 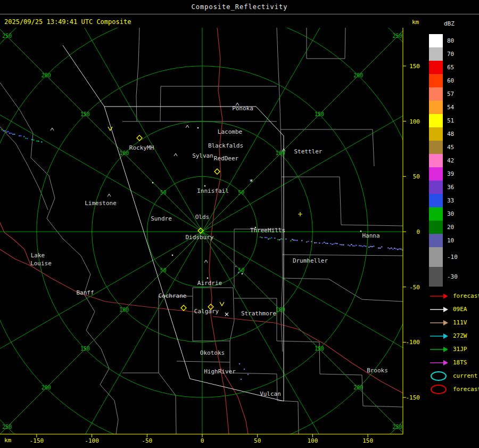 What do you see at coordinates (454, 343) in the screenshot?
I see `storm-track-legend: forecast09EA111V27ZW31JP18TScurrentforec…` at bounding box center [454, 343].